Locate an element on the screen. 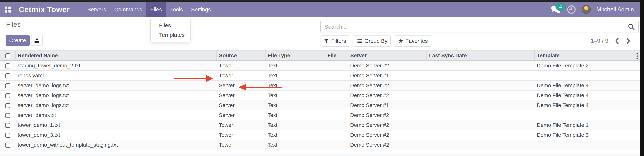 This screenshot has width=644, height=156. clock-icon is located at coordinates (572, 9).